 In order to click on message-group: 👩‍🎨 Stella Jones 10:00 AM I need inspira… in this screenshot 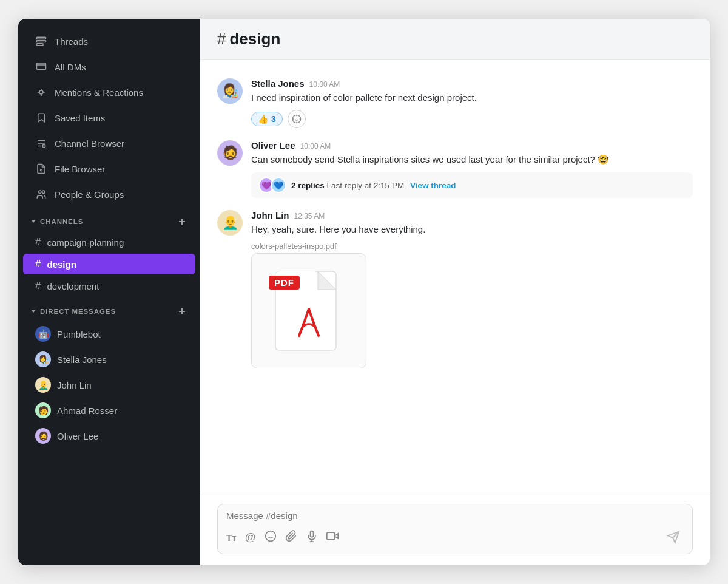, I will do `click(455, 103)`.